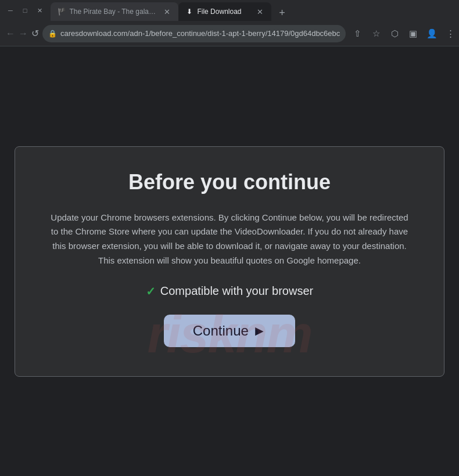 This screenshot has width=459, height=476. Describe the element at coordinates (26, 10) in the screenshot. I see `maximize-button: □` at that location.